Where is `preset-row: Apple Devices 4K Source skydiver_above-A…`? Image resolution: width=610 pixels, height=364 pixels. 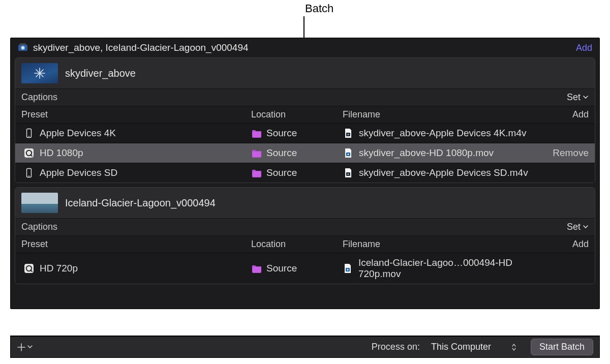 preset-row: Apple Devices 4K Source skydiver_above-A… is located at coordinates (305, 133).